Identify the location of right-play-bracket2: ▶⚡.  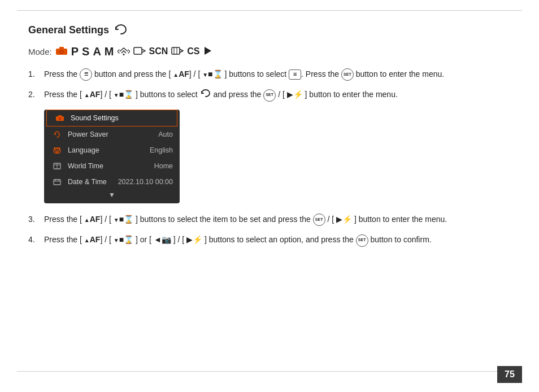
(343, 219).